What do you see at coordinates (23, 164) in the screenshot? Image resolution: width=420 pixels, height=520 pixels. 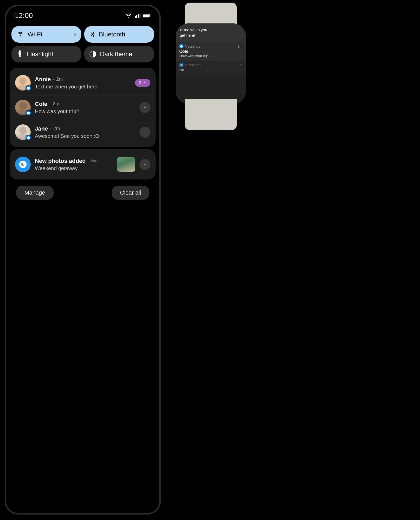 I see `photos-app-icon` at bounding box center [23, 164].